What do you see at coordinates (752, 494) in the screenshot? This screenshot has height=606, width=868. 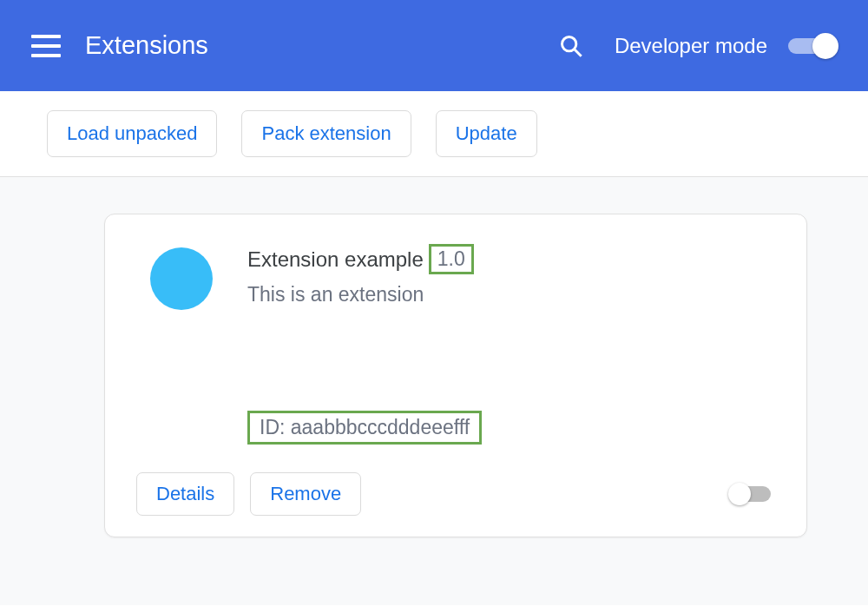 I see `extension-enable-toggle` at bounding box center [752, 494].